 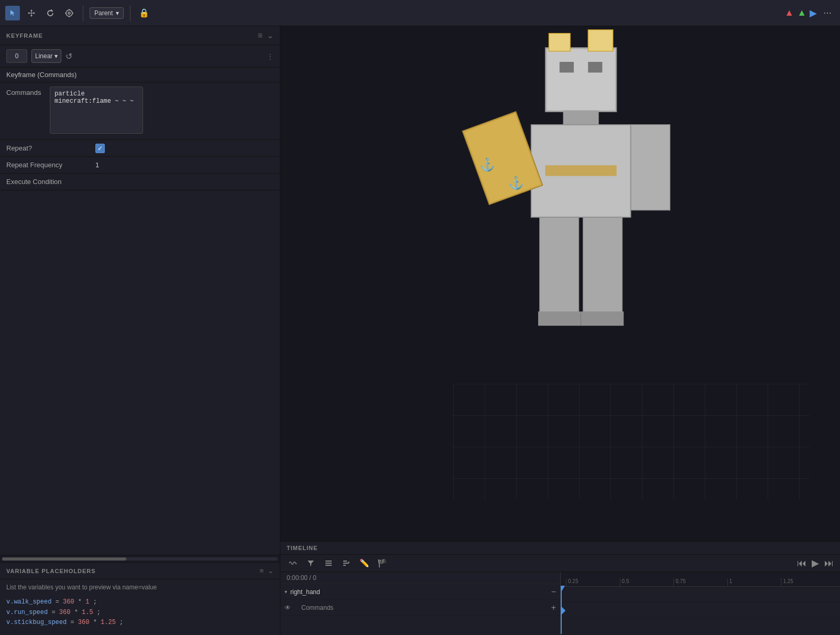 What do you see at coordinates (50, 13) in the screenshot?
I see `refresh-tool-icon` at bounding box center [50, 13].